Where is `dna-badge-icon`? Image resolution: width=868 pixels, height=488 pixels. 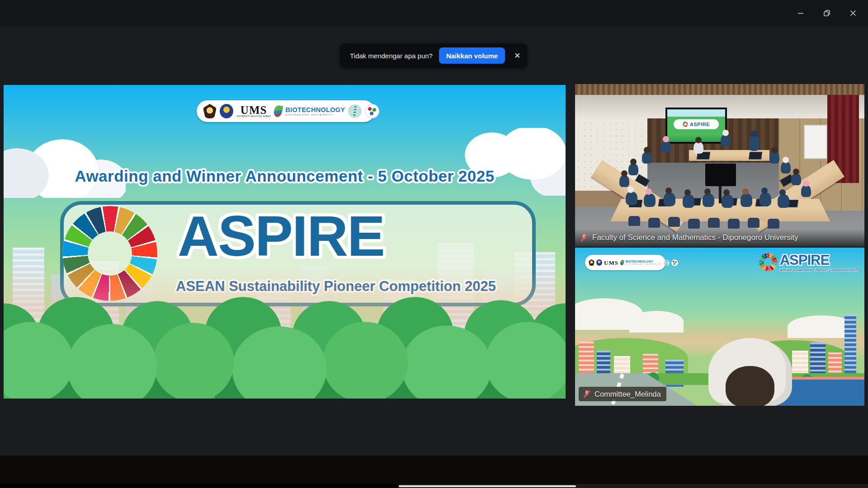
dna-badge-icon is located at coordinates (355, 111).